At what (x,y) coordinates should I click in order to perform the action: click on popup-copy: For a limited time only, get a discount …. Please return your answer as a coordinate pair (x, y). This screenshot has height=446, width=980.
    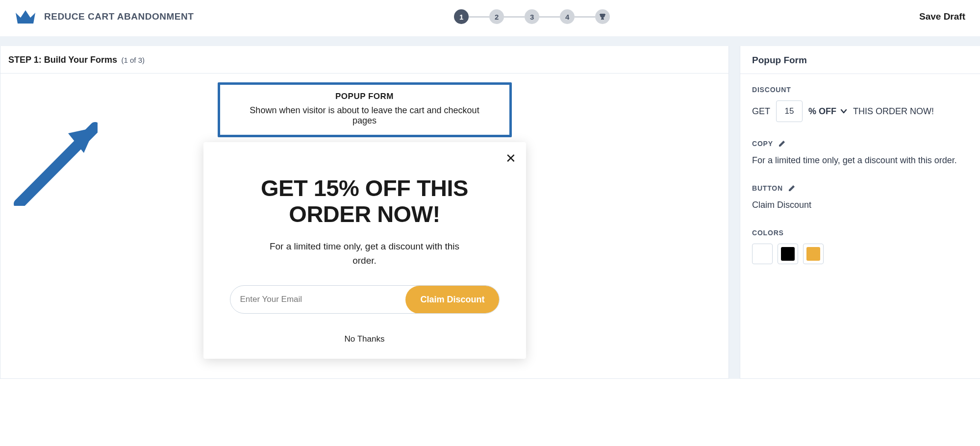
    Looking at the image, I should click on (365, 254).